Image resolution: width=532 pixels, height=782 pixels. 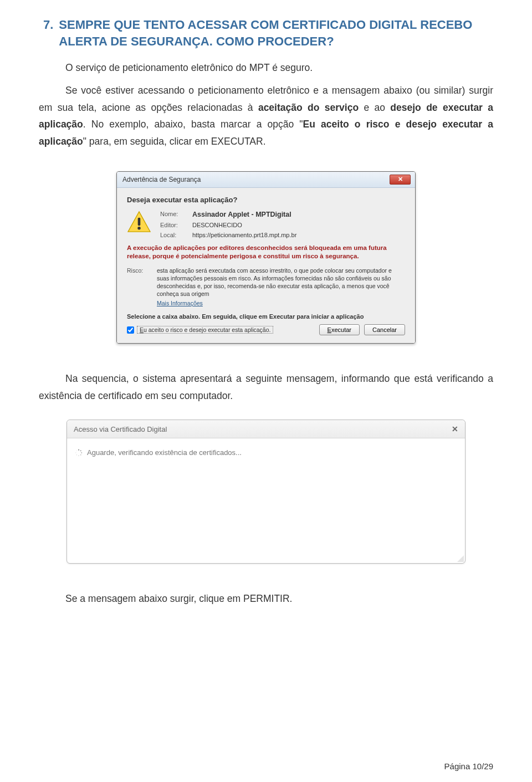 I want to click on editor-value: DESCONHECIDO, so click(x=299, y=225).